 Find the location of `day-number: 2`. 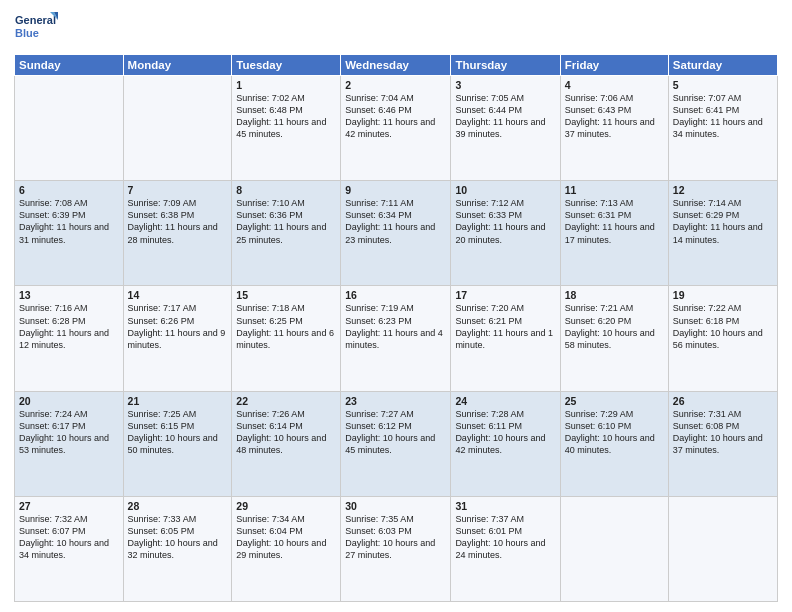

day-number: 2 is located at coordinates (396, 85).